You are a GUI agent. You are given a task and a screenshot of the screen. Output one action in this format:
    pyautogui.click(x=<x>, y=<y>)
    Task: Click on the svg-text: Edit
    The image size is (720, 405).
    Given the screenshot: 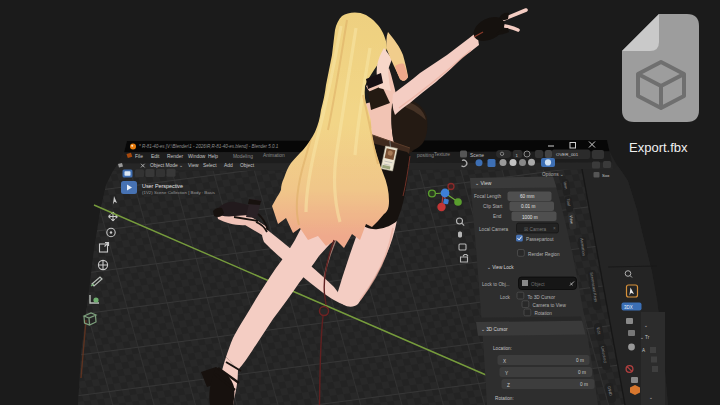 What is the action you would take?
    pyautogui.click(x=156, y=156)
    